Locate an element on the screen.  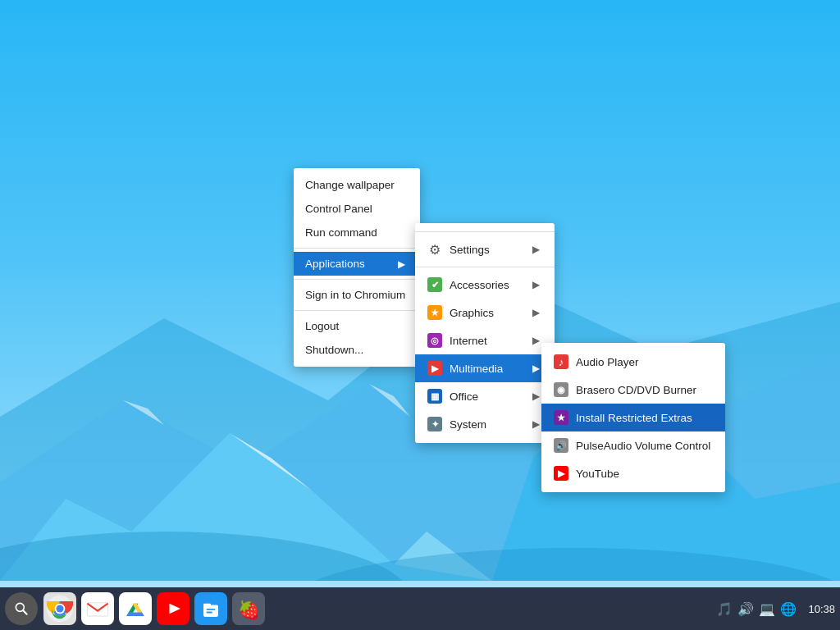
top-separator is located at coordinates (485, 231).